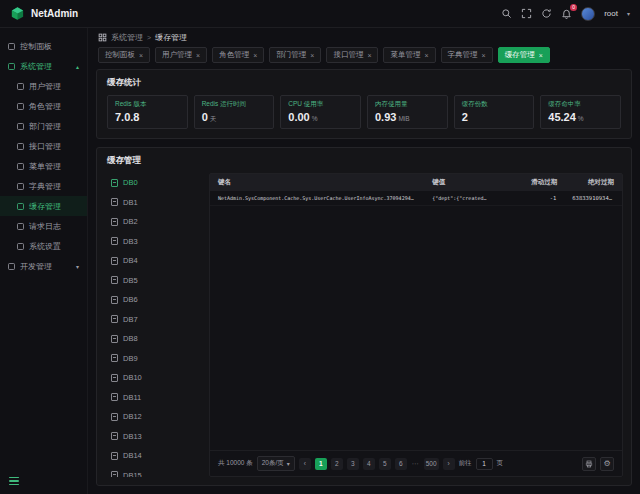  What do you see at coordinates (44, 126) in the screenshot?
I see `sidebar-item-departments: 部门管理` at bounding box center [44, 126].